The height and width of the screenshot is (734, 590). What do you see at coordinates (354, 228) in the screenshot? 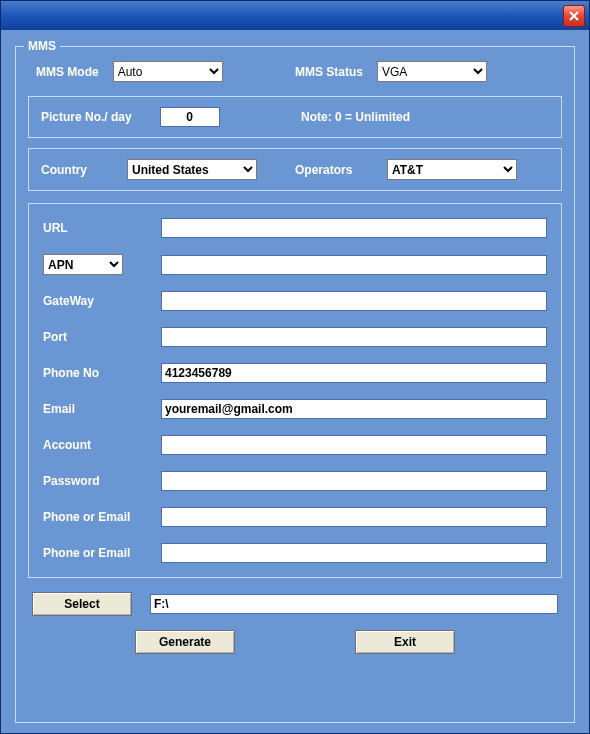
I see `url-input` at bounding box center [354, 228].